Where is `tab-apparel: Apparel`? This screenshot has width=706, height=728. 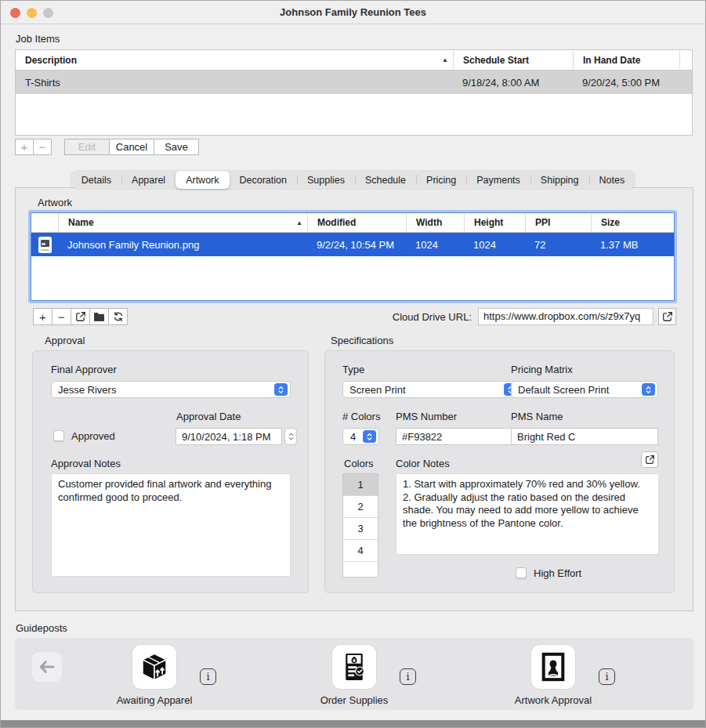 tab-apparel: Apparel is located at coordinates (149, 180).